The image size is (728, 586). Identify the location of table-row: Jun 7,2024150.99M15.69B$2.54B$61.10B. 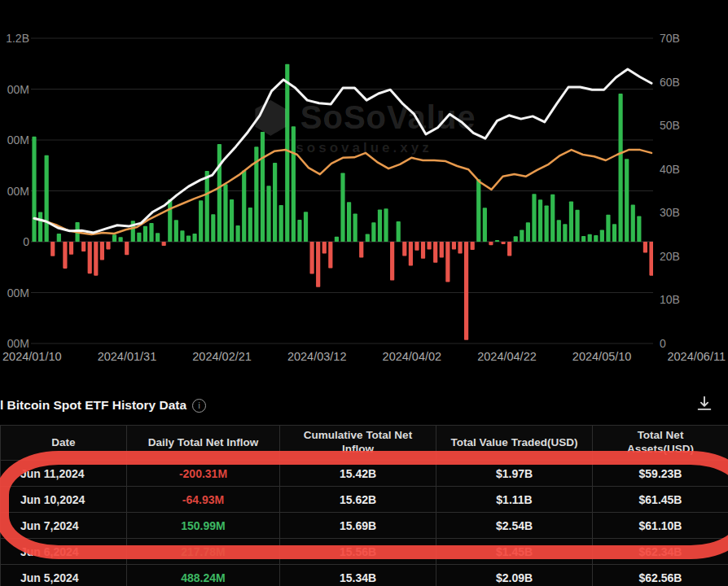
(365, 526).